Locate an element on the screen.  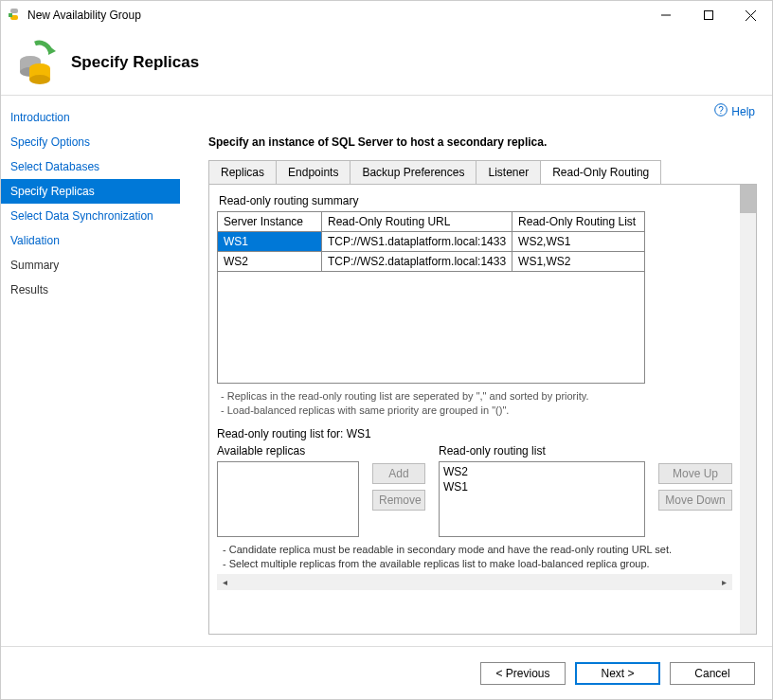
maximize-button is located at coordinates (709, 15).